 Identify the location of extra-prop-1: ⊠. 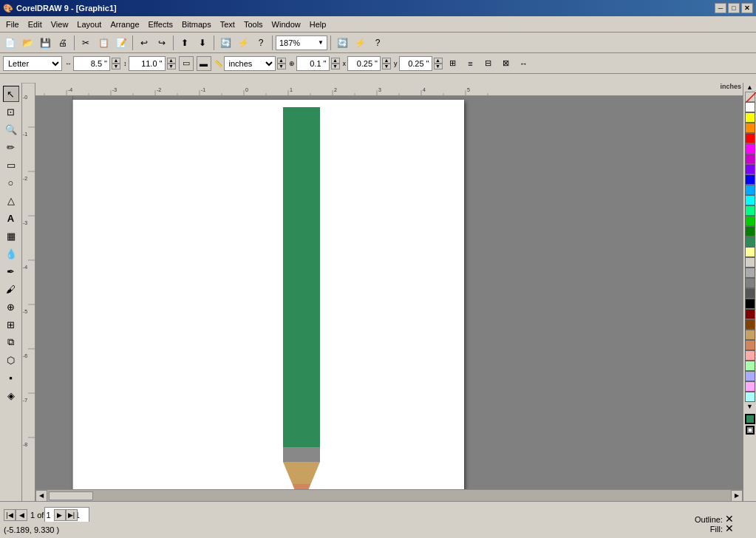
(506, 64).